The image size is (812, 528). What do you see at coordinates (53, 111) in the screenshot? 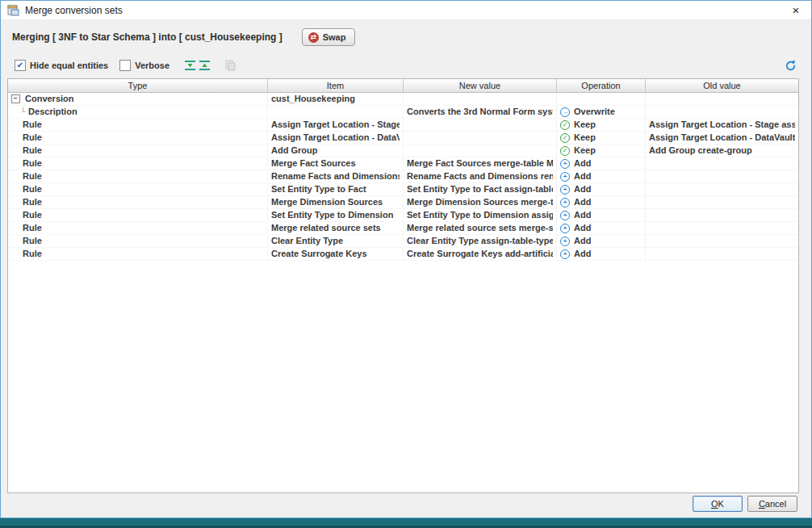
I see `row-type-label: Description` at bounding box center [53, 111].